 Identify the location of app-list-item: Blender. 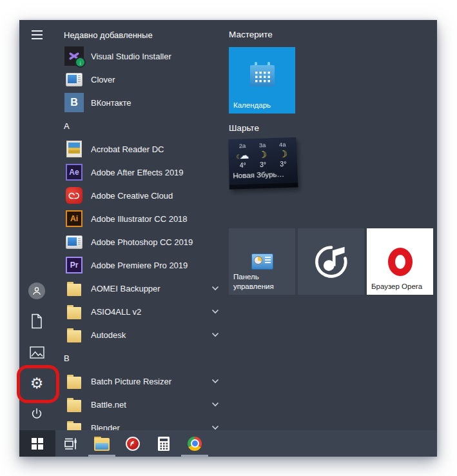
(146, 423).